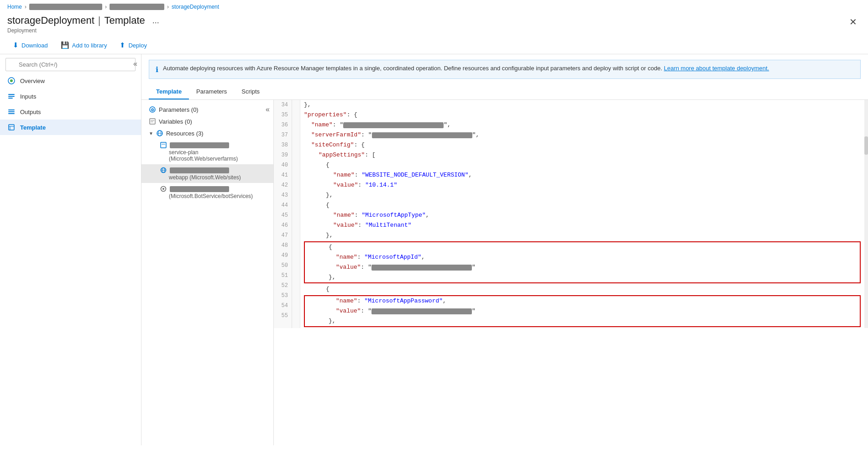  What do you see at coordinates (582, 311) in the screenshot?
I see `code-line-54: "value": ""` at bounding box center [582, 311].